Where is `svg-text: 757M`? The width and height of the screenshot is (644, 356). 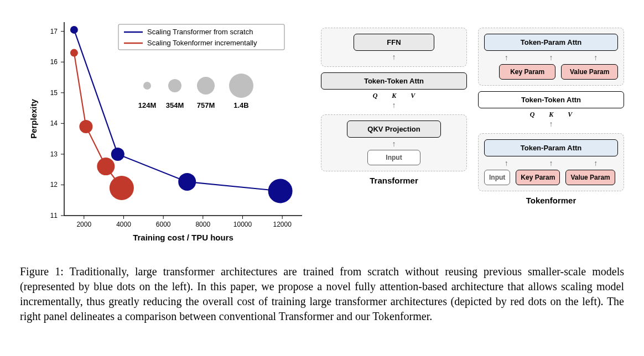 svg-text: 757M is located at coordinates (206, 105).